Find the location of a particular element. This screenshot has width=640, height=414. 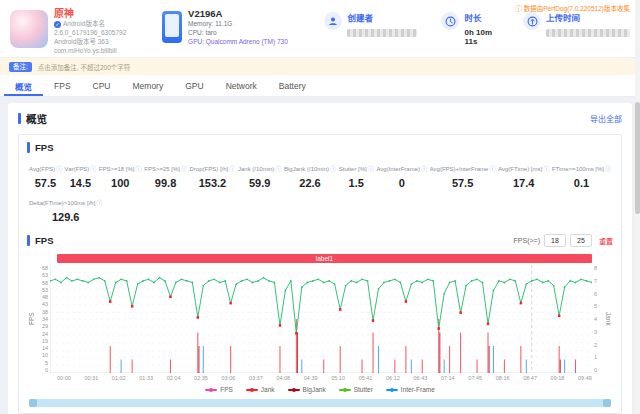

tab-CPU: CPU is located at coordinates (102, 86).